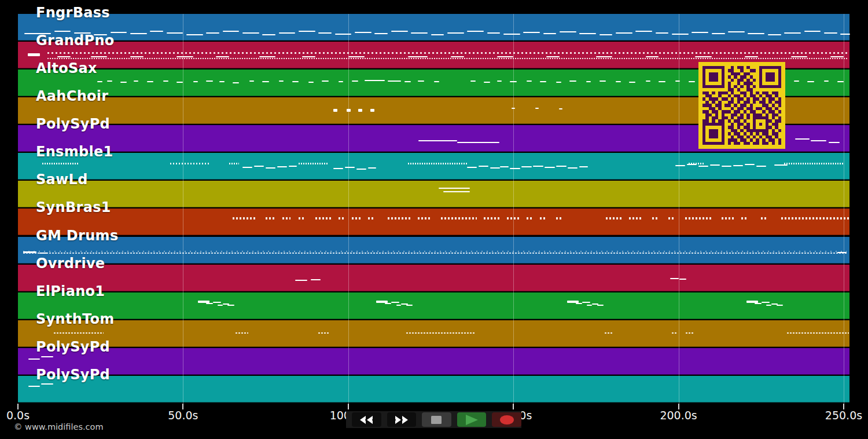  What do you see at coordinates (678, 415) in the screenshot?
I see `axis-tick-label: 200.0s` at bounding box center [678, 415].